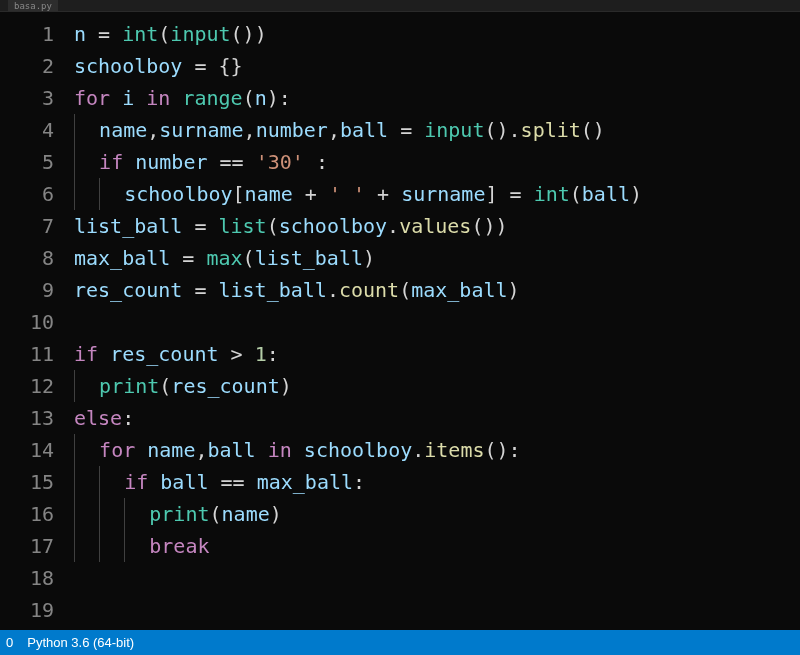 This screenshot has width=800, height=655. I want to click on line-number: 11, so click(27, 354).